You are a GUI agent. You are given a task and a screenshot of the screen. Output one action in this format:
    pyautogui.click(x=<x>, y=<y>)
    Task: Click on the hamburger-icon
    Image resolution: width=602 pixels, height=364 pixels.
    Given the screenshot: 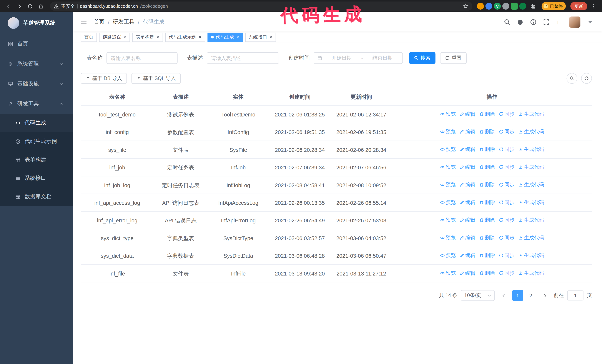 What is the action you would take?
    pyautogui.click(x=84, y=22)
    